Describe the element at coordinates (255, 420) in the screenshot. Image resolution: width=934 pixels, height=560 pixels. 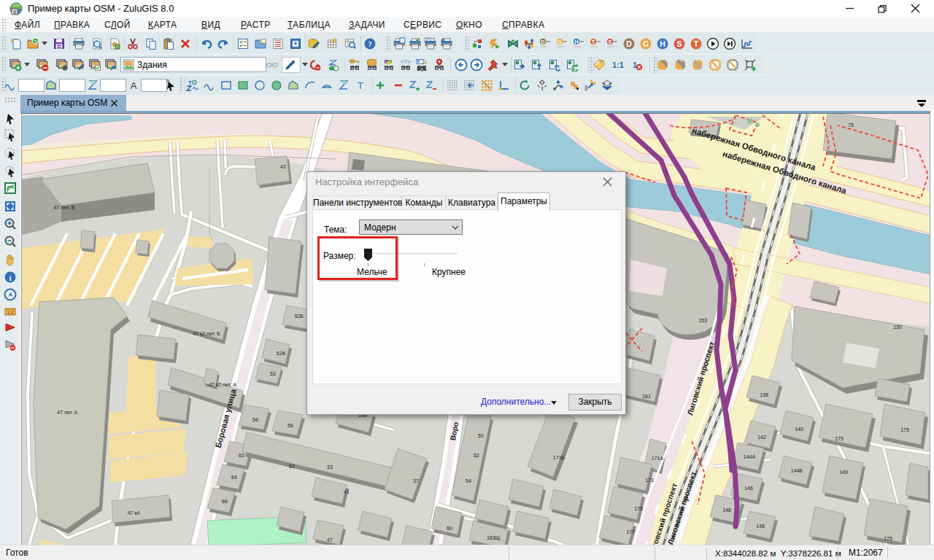
I see `svg-text: 56` at that location.